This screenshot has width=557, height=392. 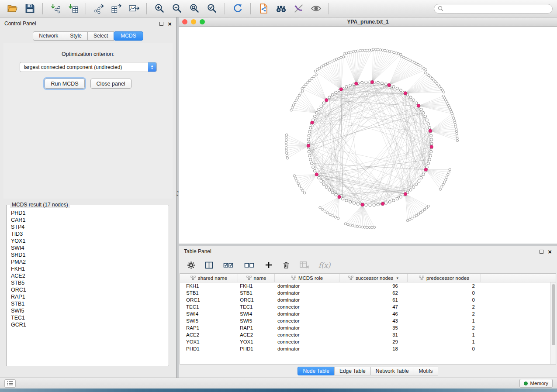 What do you see at coordinates (374, 342) in the screenshot?
I see `table-cell: 29` at bounding box center [374, 342].